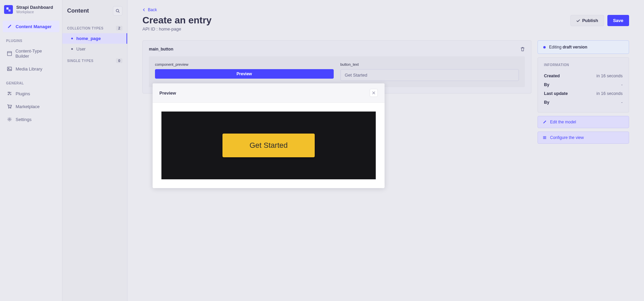 The image size is (644, 301). What do you see at coordinates (9, 54) in the screenshot?
I see `layout-icon` at bounding box center [9, 54].